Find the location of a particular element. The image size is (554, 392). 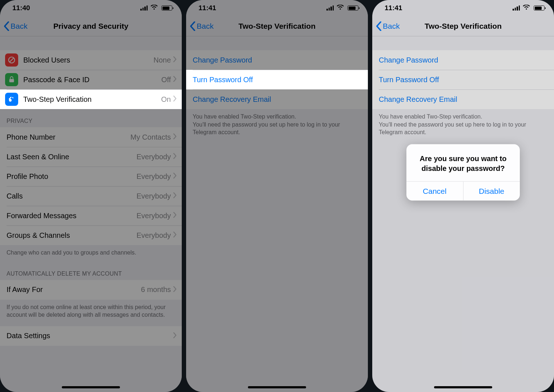

section-header-privacy: Privacy is located at coordinates (91, 118).